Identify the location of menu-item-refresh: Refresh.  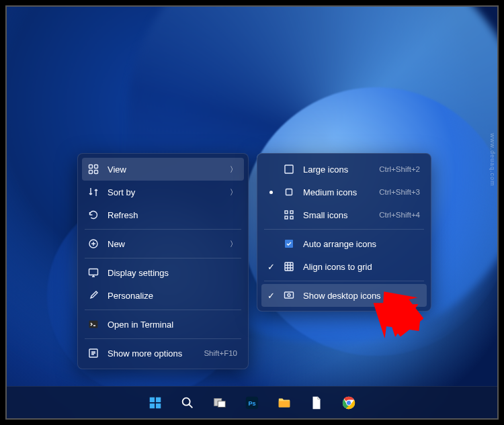
(163, 215).